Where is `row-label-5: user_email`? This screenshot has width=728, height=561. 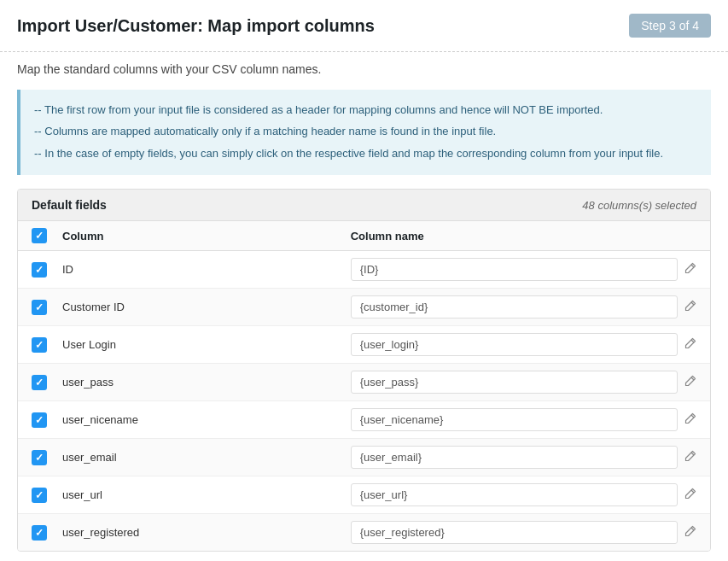 row-label-5: user_email is located at coordinates (207, 458).